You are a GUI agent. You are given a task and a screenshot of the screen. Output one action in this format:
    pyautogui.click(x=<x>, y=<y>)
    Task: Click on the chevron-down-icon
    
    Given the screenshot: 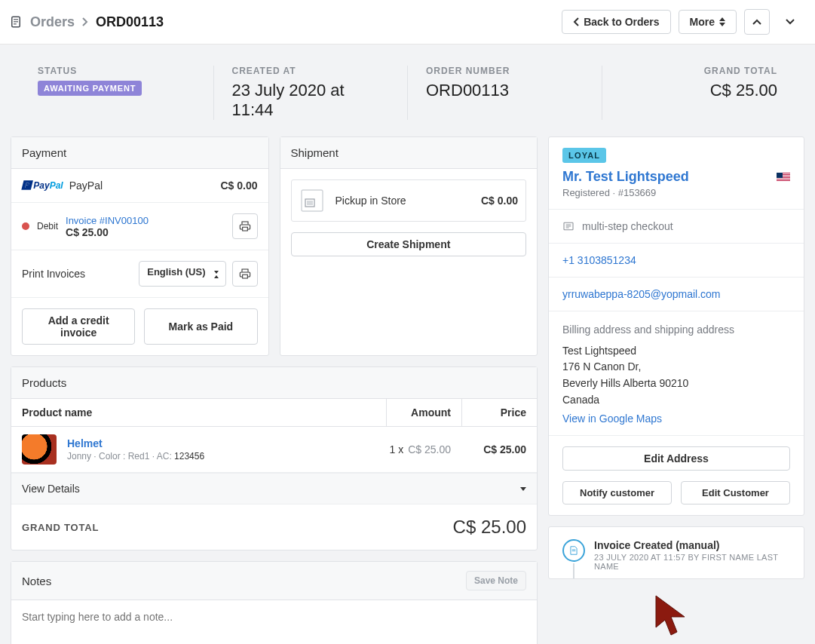 What is the action you would take?
    pyautogui.click(x=790, y=22)
    